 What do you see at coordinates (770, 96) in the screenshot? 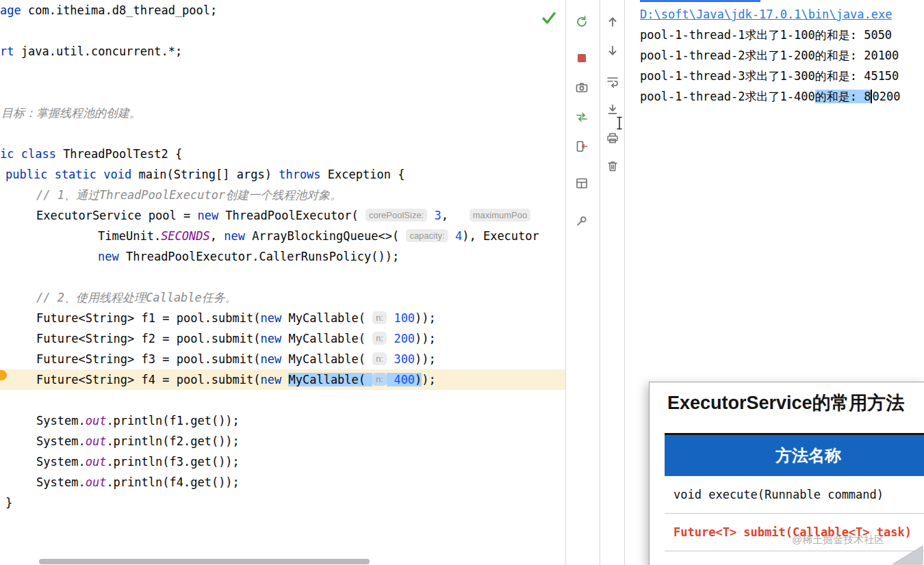
I see `console-line: pool-1-thread-2求出了1-400的和是: 80200` at bounding box center [770, 96].